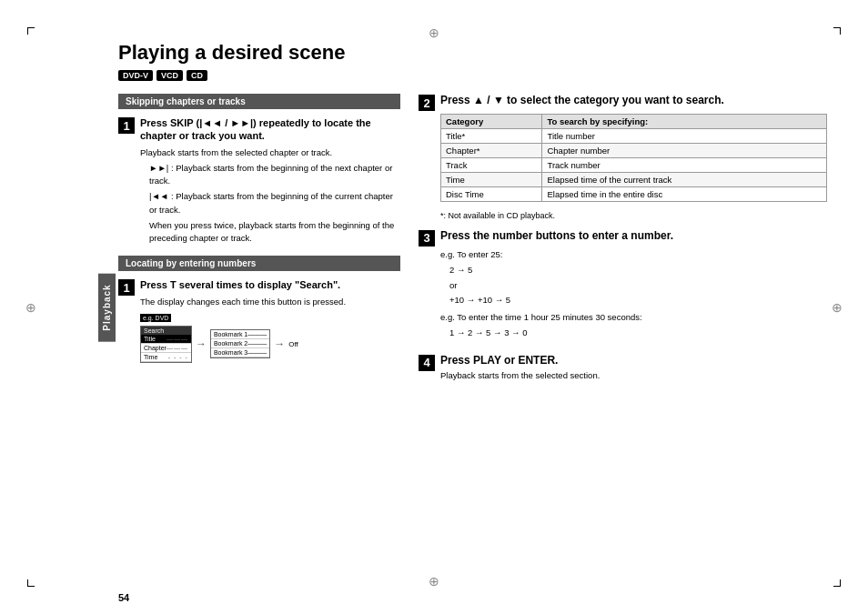 The height and width of the screenshot is (614, 868). Describe the element at coordinates (259, 264) in the screenshot. I see `section-locate-header: Locating by entering numbers` at that location.